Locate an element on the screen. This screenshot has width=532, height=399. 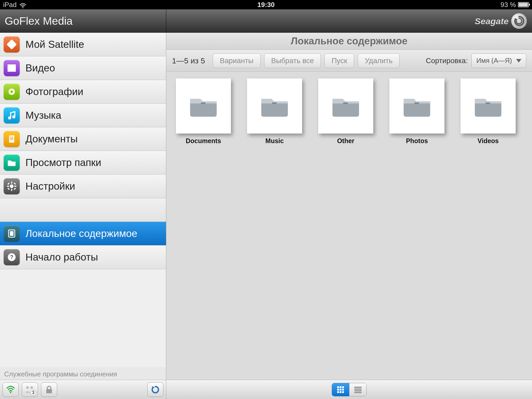
wifi-status-button is located at coordinates (11, 390).